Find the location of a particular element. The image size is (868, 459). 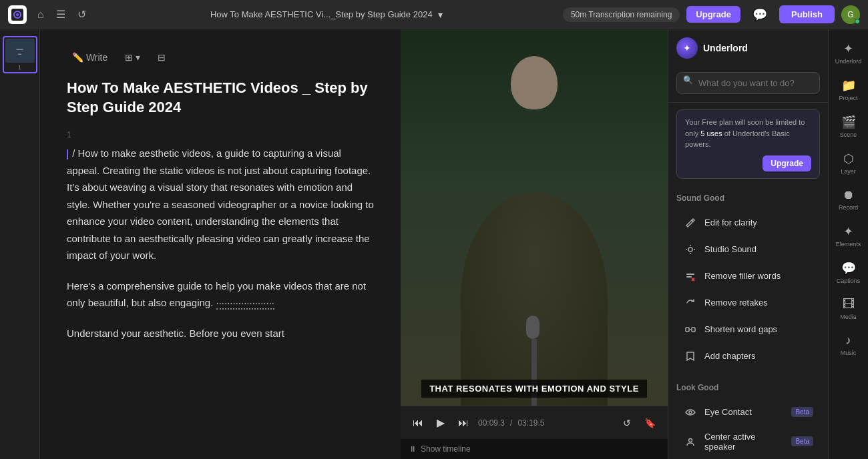

online-indicator is located at coordinates (857, 21).